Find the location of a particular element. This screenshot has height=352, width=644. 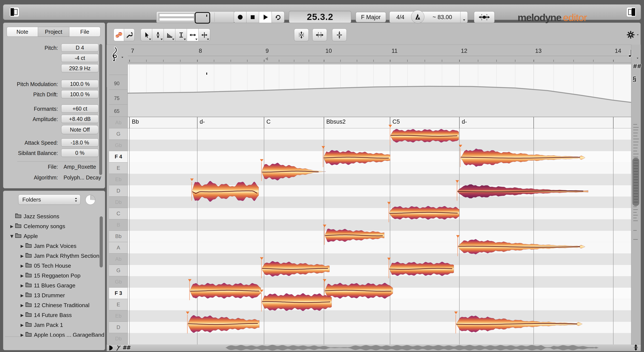

metronome-button is located at coordinates (418, 17).